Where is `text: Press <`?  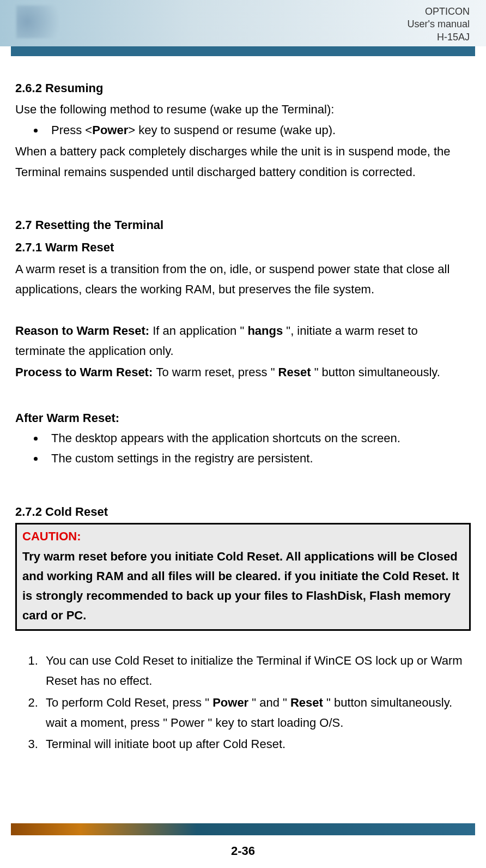 text: Press < is located at coordinates (72, 130).